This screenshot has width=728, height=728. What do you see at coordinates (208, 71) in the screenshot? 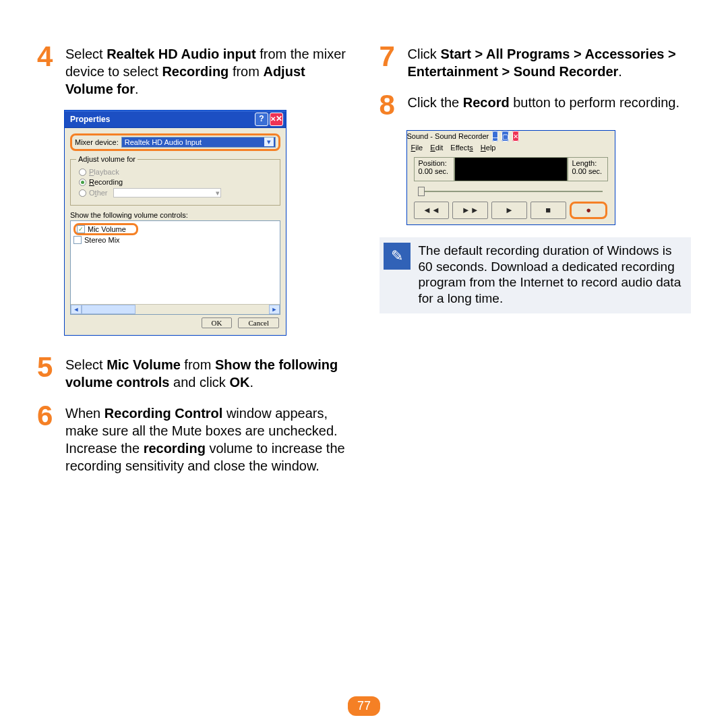
I see `step-text: Select Realtek HD Audio input from the m…` at bounding box center [208, 71].